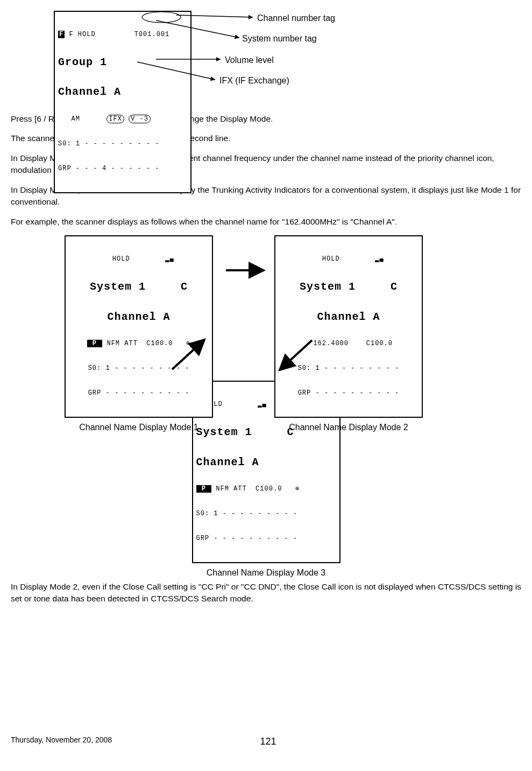  I want to click on m3-pri-icon: P, so click(204, 489).